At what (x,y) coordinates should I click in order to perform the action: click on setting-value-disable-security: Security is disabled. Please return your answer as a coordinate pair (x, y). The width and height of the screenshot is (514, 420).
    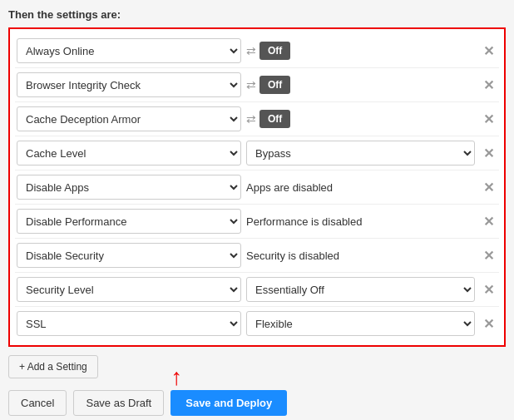
    Looking at the image, I should click on (361, 256).